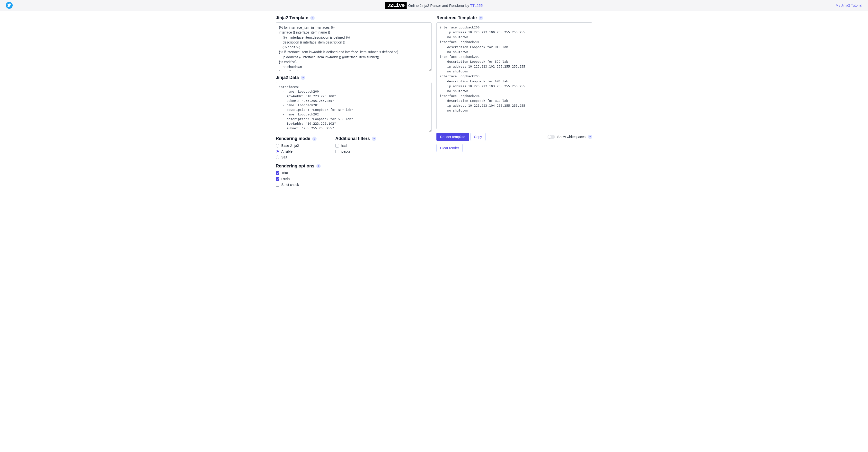  Describe the element at coordinates (571, 137) in the screenshot. I see `show-whitespace-label: Show whitespaces` at that location.